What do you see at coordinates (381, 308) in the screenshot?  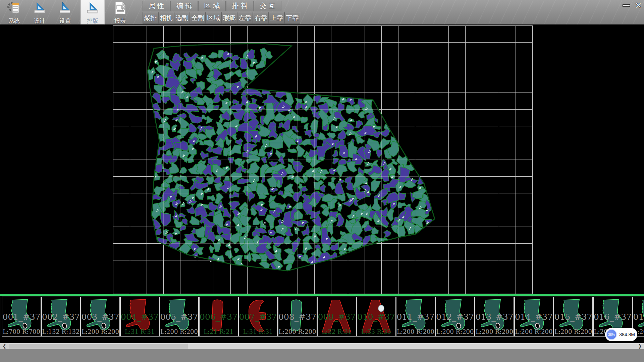 I see `piece-hole` at bounding box center [381, 308].